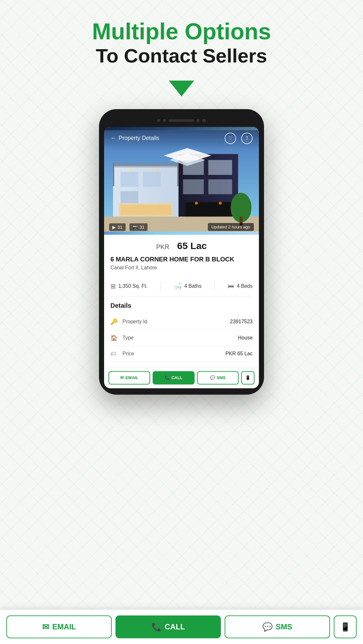  I want to click on property-id-icon: 🔑, so click(115, 322).